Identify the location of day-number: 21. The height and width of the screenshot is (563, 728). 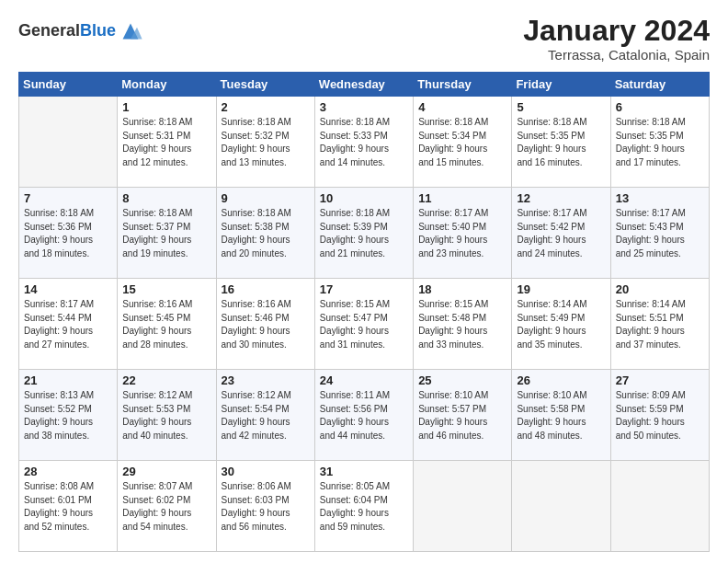
(68, 381).